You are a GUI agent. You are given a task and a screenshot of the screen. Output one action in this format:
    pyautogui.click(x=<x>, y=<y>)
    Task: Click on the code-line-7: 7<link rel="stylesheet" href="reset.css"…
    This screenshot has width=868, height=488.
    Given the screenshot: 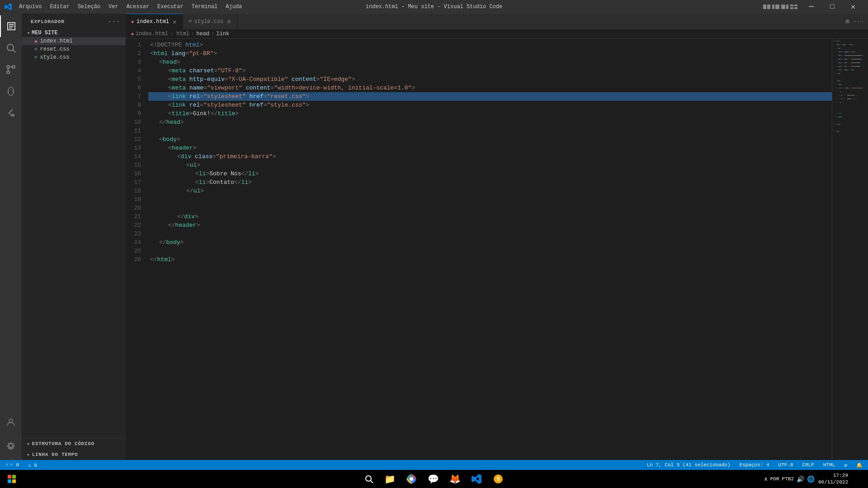 What is the action you would take?
    pyautogui.click(x=479, y=97)
    